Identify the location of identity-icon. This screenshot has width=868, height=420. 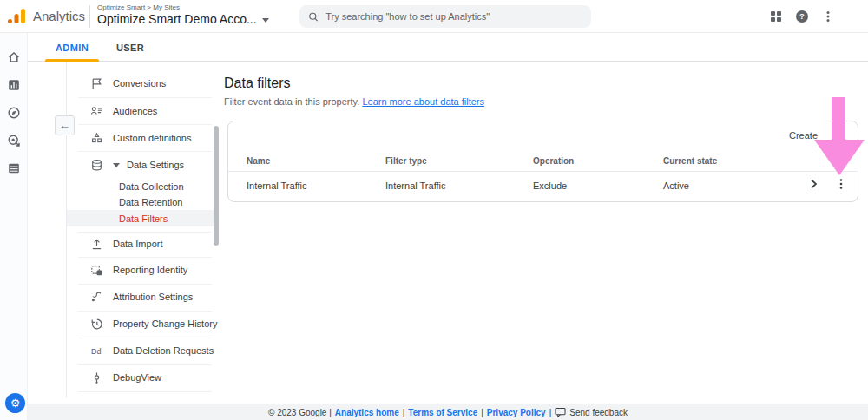
(97, 271).